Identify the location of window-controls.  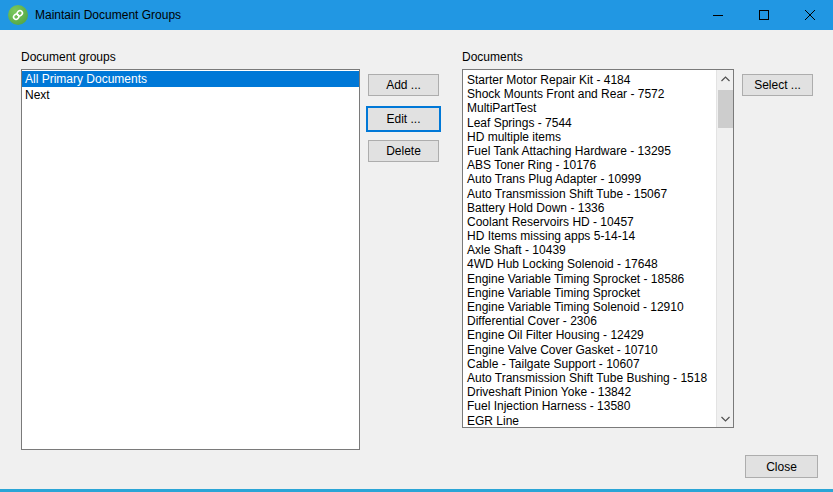
(764, 15).